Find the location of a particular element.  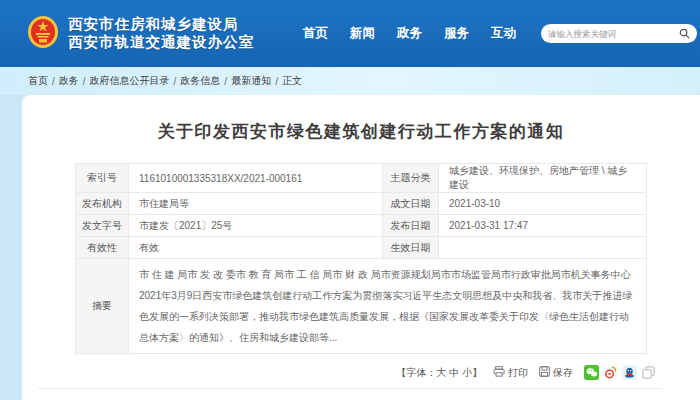

meta-value-effective-date is located at coordinates (543, 248).